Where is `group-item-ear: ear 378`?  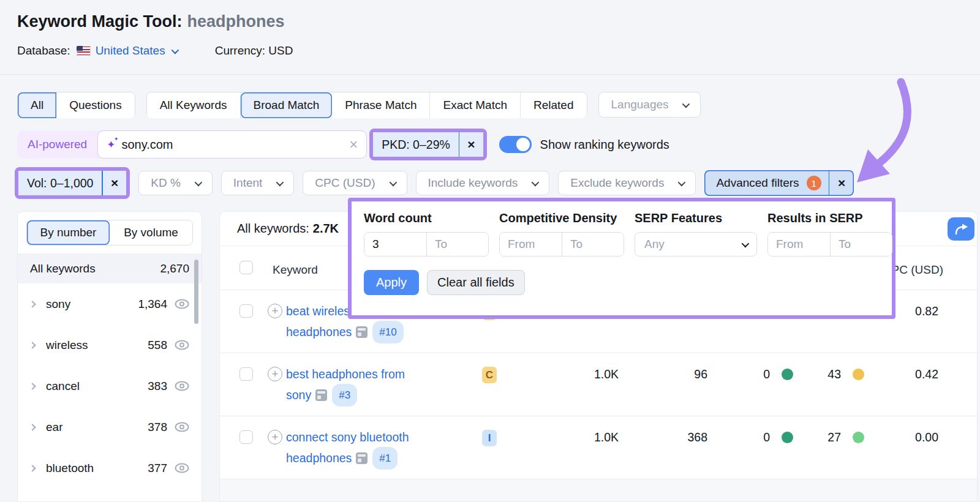 group-item-ear: ear 378 is located at coordinates (110, 427).